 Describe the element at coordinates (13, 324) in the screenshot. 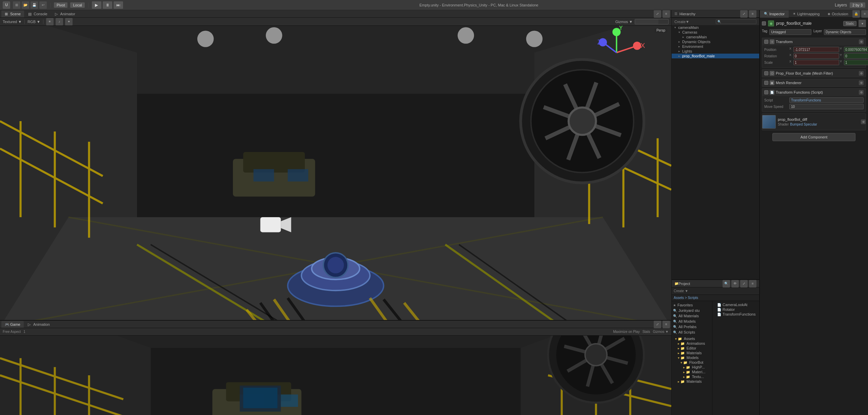

I see `tab-game: 🎮 Game` at that location.